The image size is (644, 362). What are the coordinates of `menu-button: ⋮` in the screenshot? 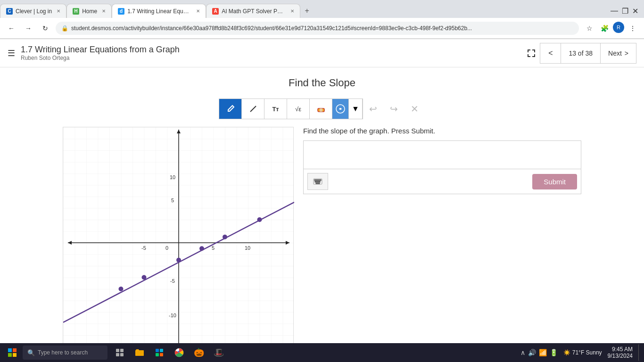 It's located at (633, 28).